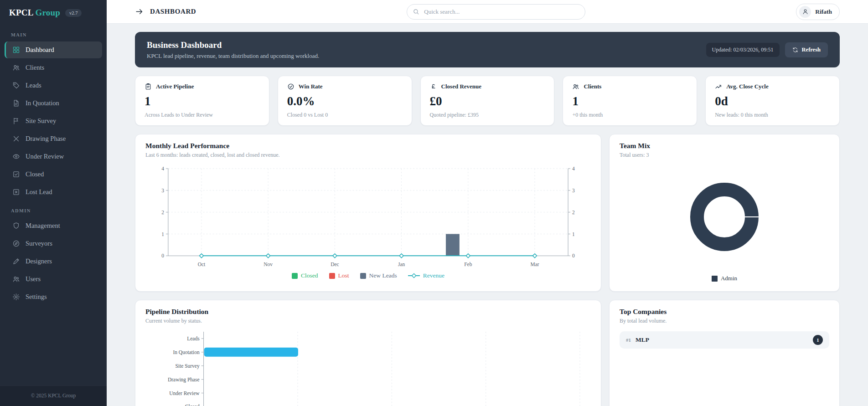  What do you see at coordinates (642, 340) in the screenshot?
I see `company-name: MLP` at bounding box center [642, 340].